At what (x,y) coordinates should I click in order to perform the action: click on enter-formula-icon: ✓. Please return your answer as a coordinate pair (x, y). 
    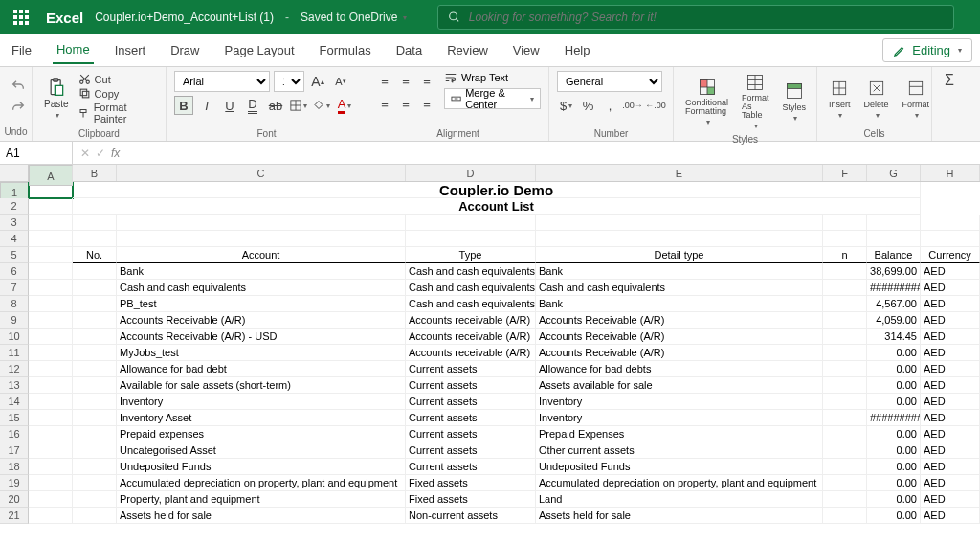
    Looking at the image, I should click on (100, 153).